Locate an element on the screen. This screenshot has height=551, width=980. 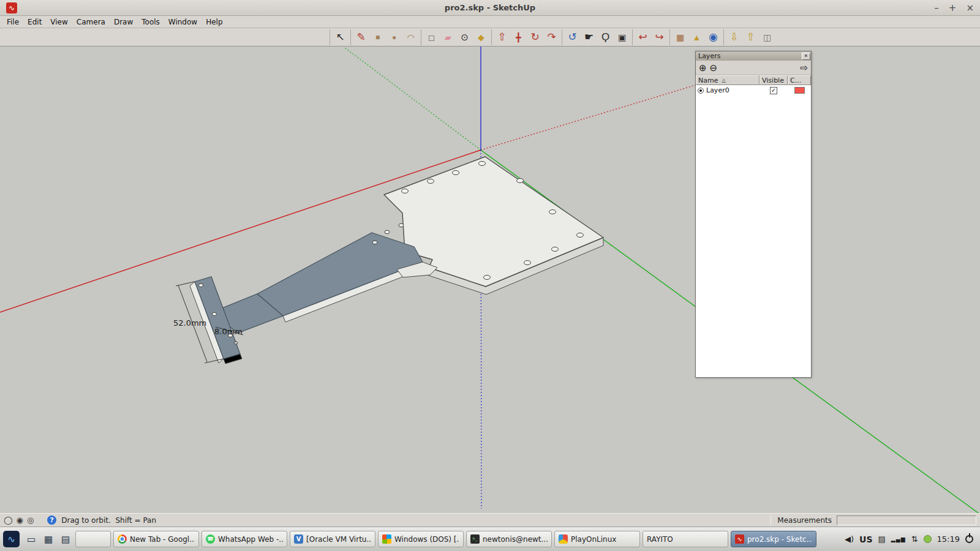
send-to-layout-button: ◫ is located at coordinates (767, 37).